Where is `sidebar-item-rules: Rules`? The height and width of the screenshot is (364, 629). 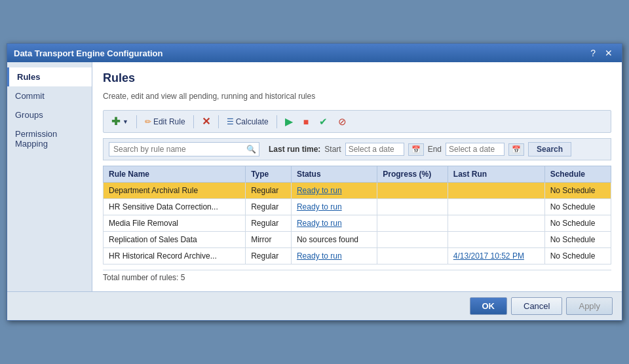
sidebar-item-rules: Rules is located at coordinates (50, 77).